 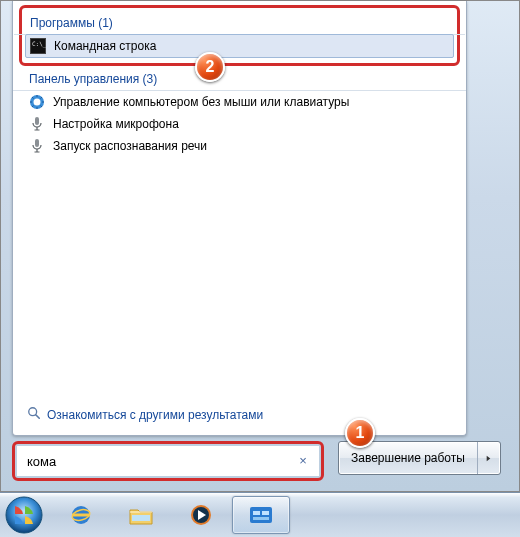 What do you see at coordinates (145, 414) in the screenshot?
I see `see-more-results: Ознакомиться с другими результатами` at bounding box center [145, 414].